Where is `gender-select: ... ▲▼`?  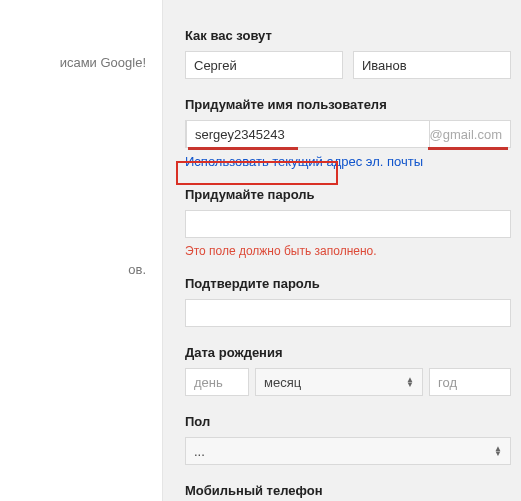 gender-select: ... ▲▼ is located at coordinates (348, 451).